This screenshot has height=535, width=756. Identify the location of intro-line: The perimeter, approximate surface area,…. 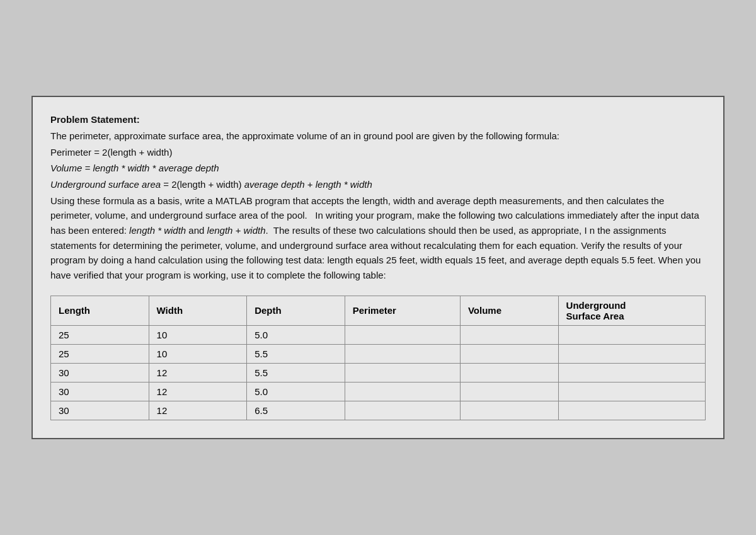
(378, 136).